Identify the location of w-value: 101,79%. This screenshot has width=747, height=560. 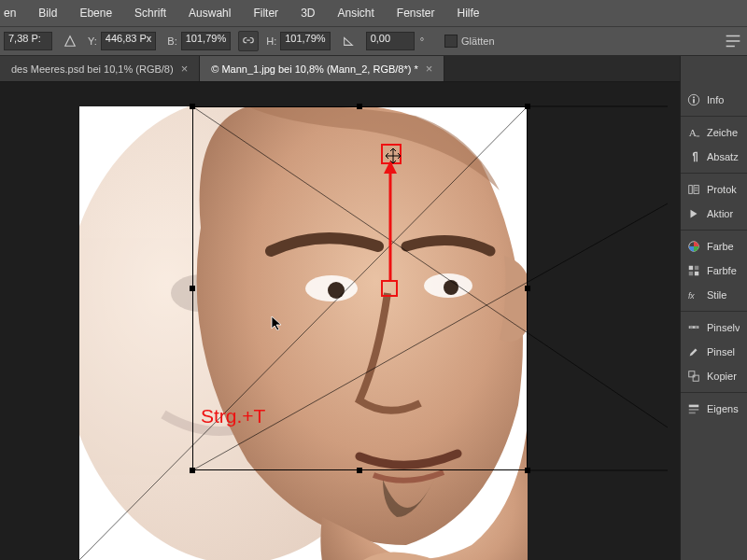
(205, 41).